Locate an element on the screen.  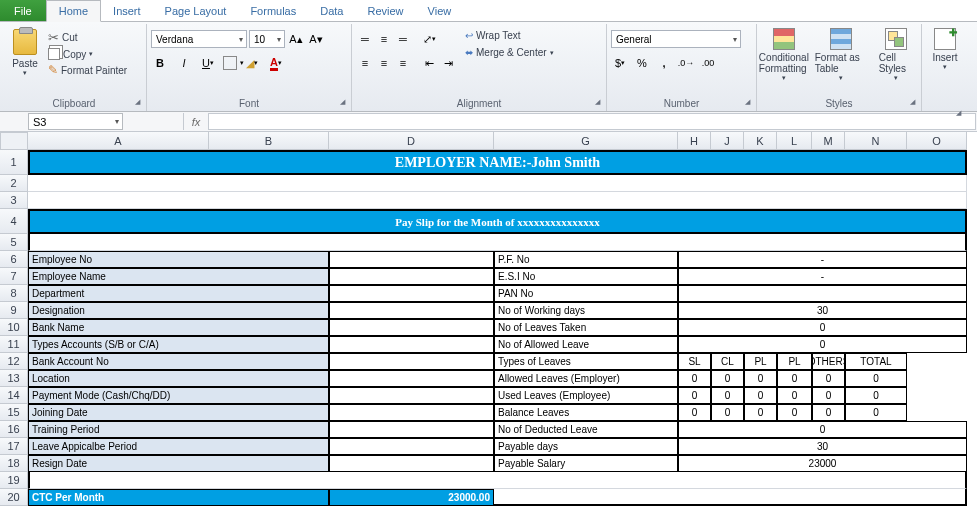
orientation-button: ⤢▾ is located at coordinates (429, 39).